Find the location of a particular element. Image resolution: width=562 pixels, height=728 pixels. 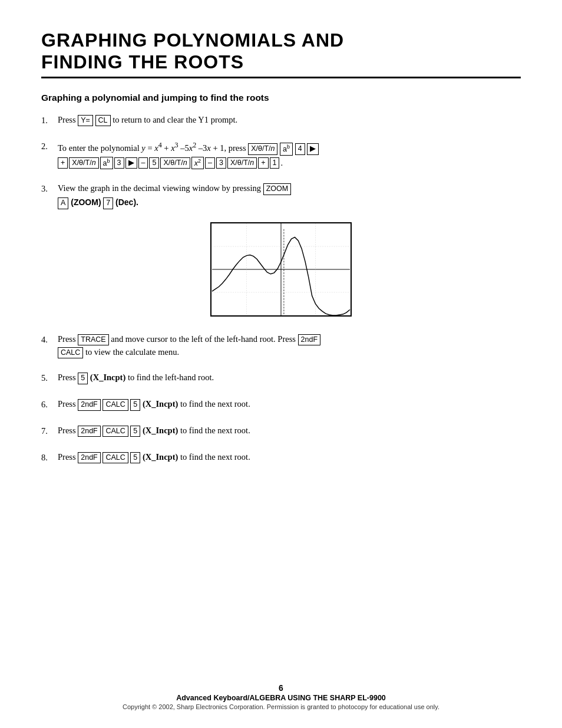

step-6: 6. Press 2ndF CALC 5 (X_Incpt) to find t… is located at coordinates (281, 404).